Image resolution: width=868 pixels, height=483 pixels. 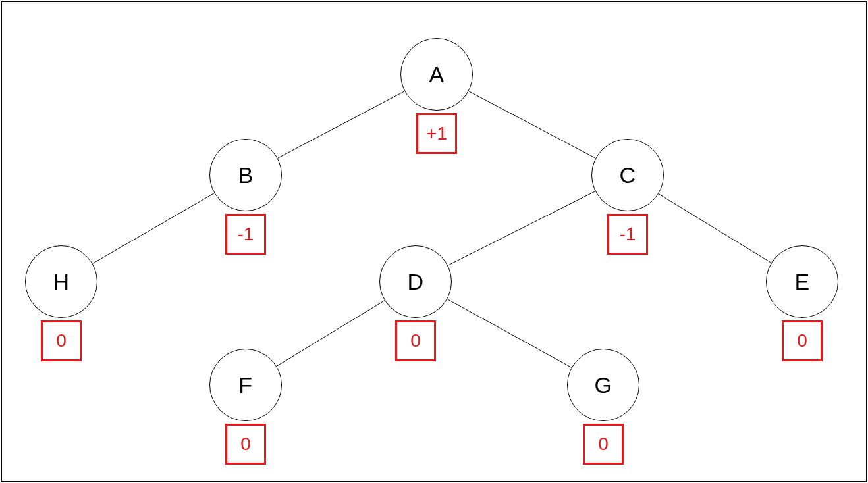 I want to click on balance-value: +1, so click(x=437, y=134).